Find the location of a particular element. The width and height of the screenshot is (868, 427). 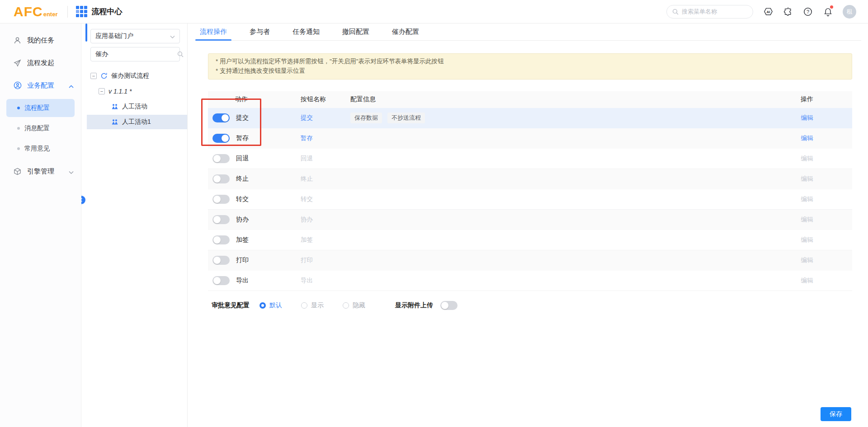

tab-participants: 参与者 is located at coordinates (259, 32).